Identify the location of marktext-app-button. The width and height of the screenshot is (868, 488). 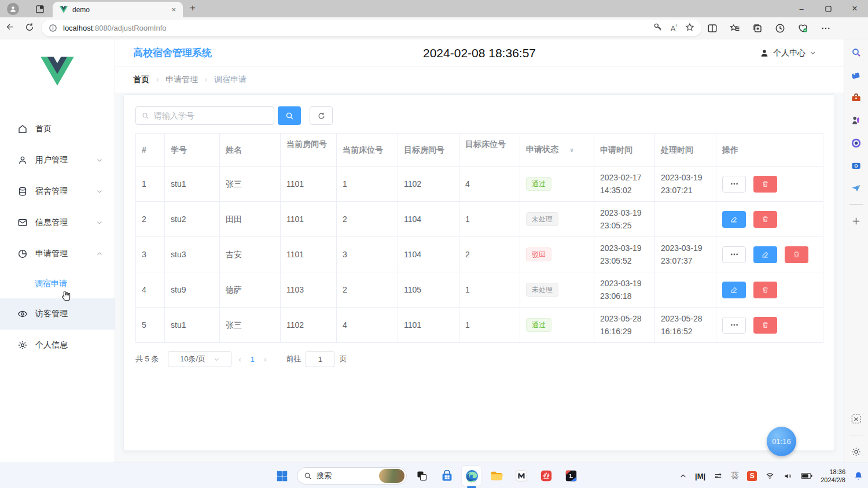
(521, 476).